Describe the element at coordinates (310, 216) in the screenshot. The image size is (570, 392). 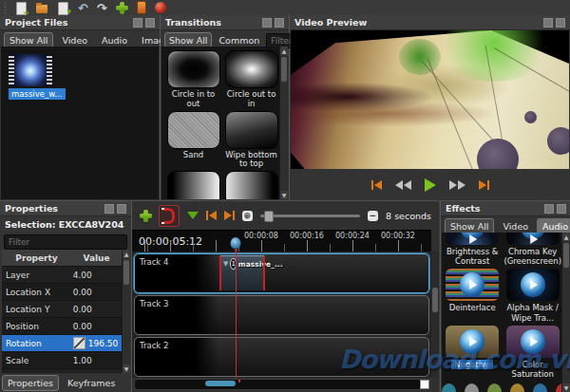
I see `zoom-slider` at that location.